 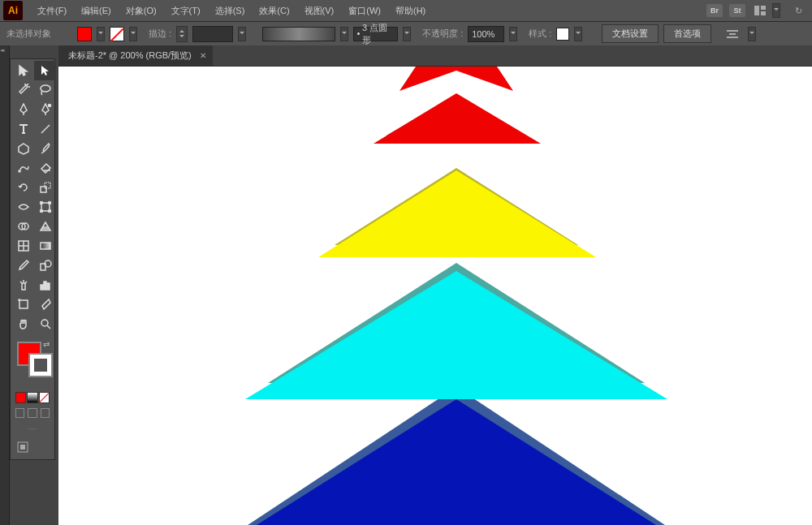 I want to click on fill-dropdown, so click(x=101, y=34).